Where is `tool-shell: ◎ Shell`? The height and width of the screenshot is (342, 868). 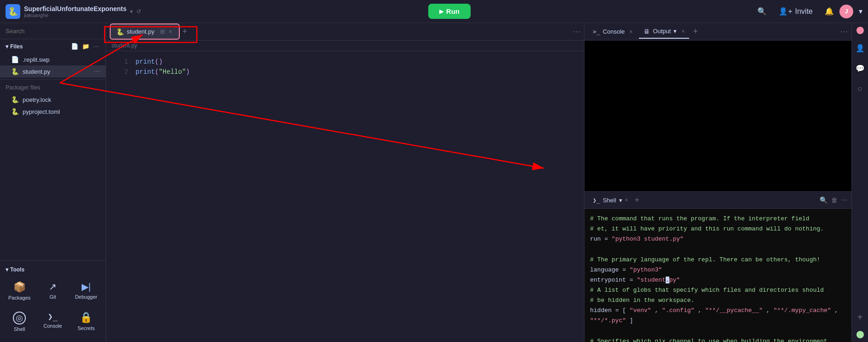
tool-shell: ◎ Shell is located at coordinates (19, 322).